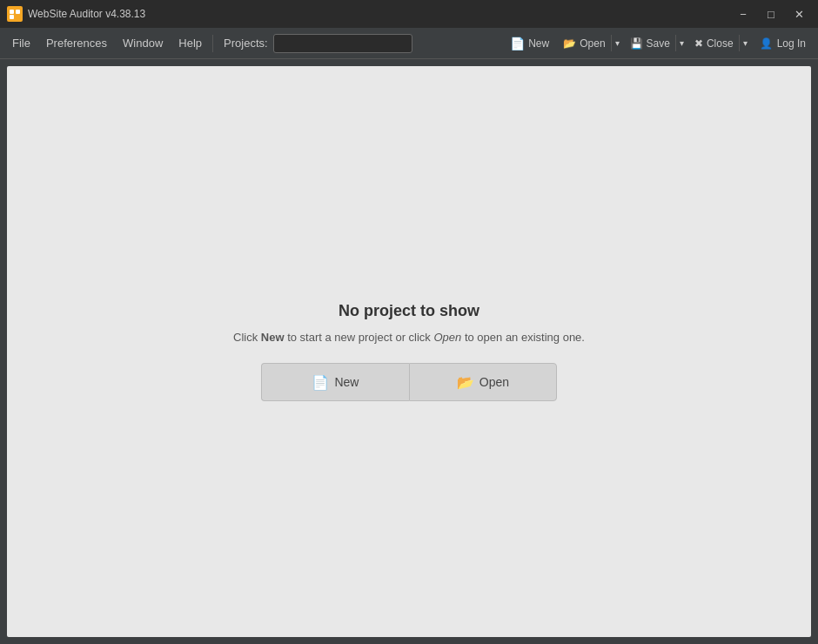 The image size is (818, 644). What do you see at coordinates (656, 44) in the screenshot?
I see `toolbar-save-group: 💾 Save ▾` at bounding box center [656, 44].